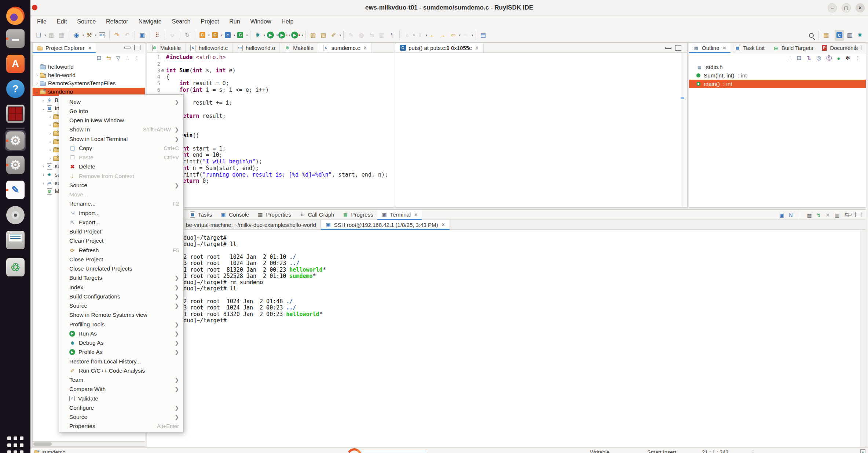  I want to click on new-c-folder-button: C, so click(215, 35).